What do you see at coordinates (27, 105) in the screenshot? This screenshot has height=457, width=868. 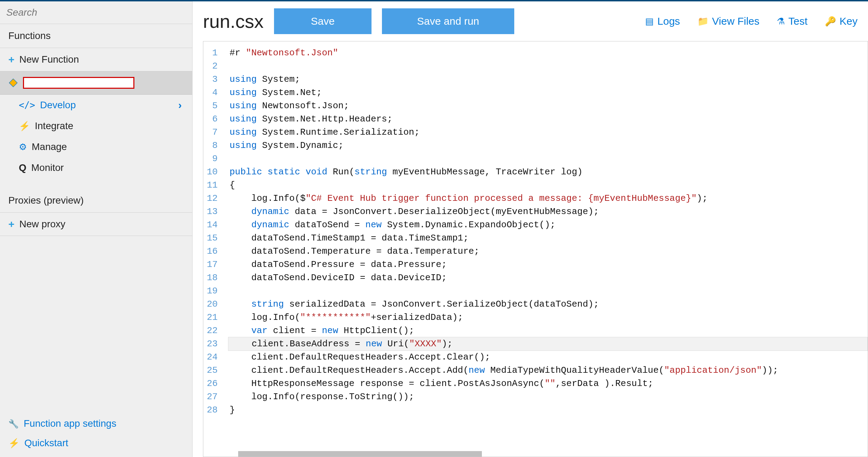 I see `code-icon: </>` at bounding box center [27, 105].